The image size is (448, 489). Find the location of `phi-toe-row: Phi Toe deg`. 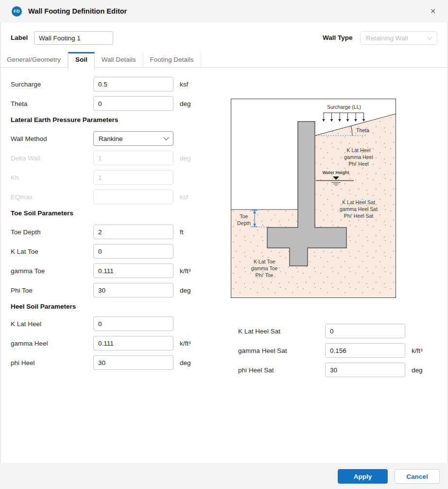

phi-toe-row: Phi Toe deg is located at coordinates (115, 290).